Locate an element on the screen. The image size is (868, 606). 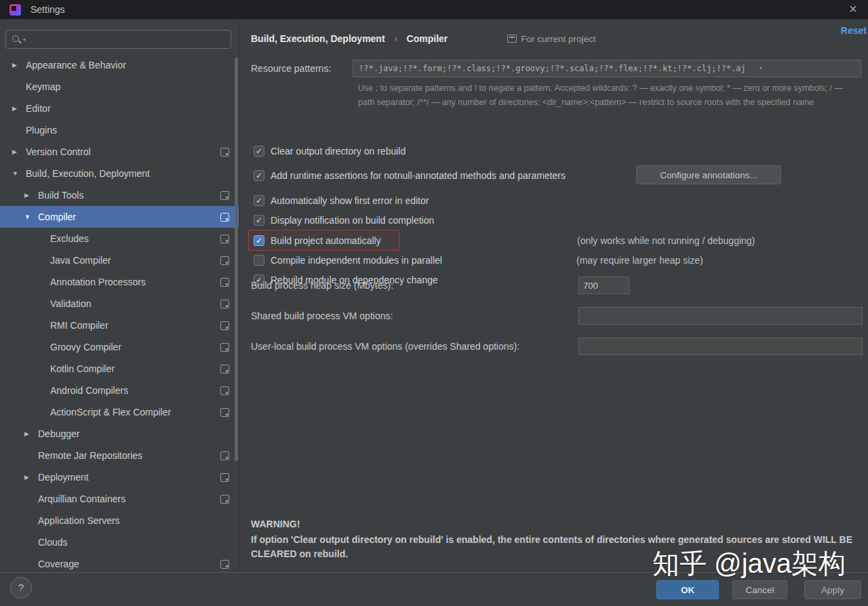
scope-indicator: For current project is located at coordinates (551, 39).